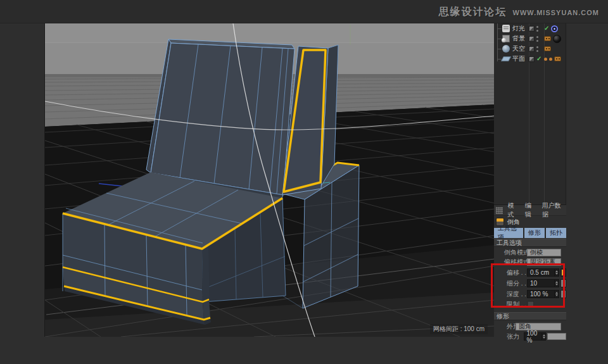 The image size is (608, 364). I want to click on object-label: 背景, so click(519, 39).